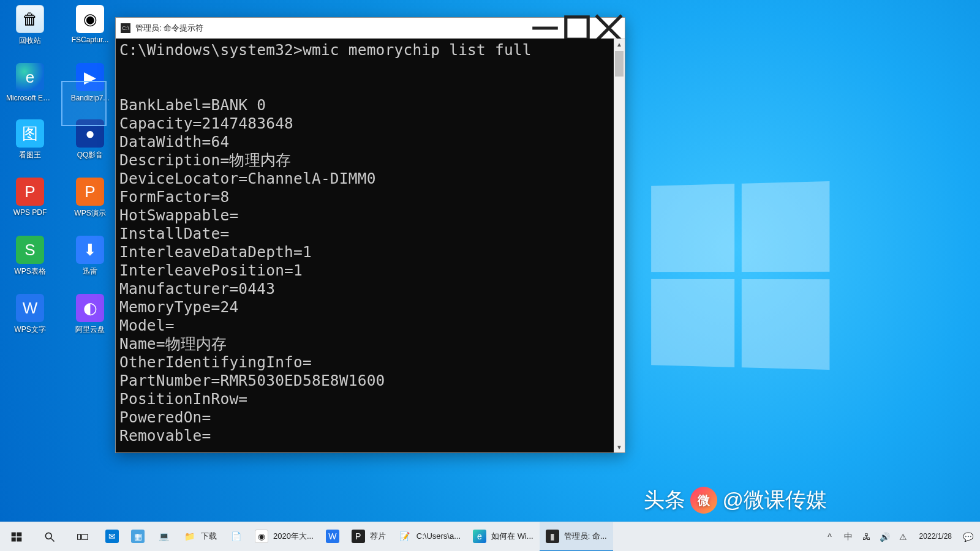 The width and height of the screenshot is (980, 551). What do you see at coordinates (545, 28) in the screenshot?
I see `minimize-button` at bounding box center [545, 28].